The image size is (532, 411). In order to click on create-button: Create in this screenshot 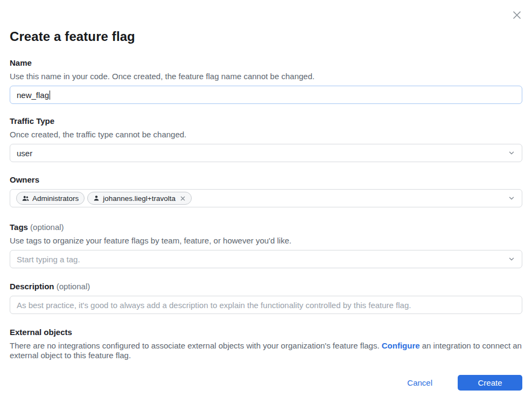, I will do `click(490, 382)`.